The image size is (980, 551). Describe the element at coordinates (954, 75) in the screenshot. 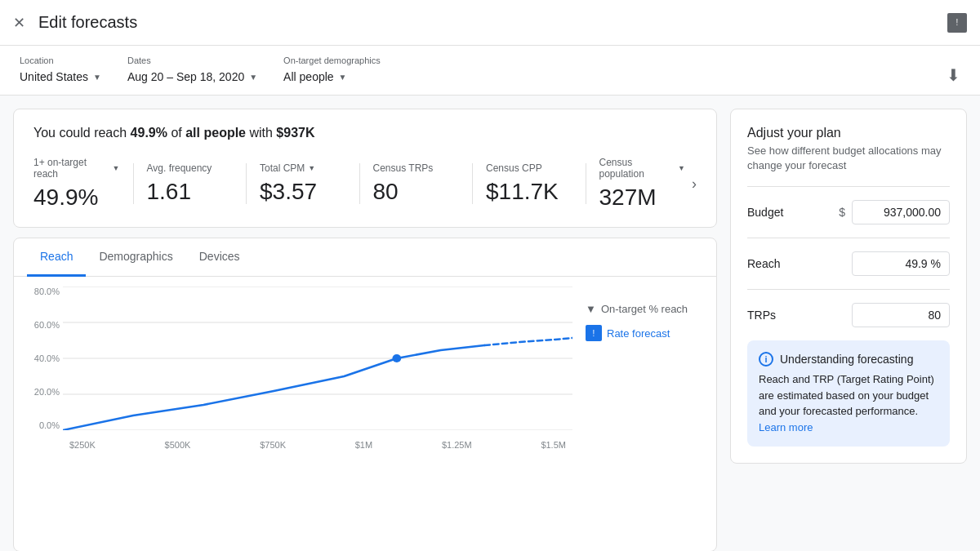

I see `download-button: ⬇` at that location.